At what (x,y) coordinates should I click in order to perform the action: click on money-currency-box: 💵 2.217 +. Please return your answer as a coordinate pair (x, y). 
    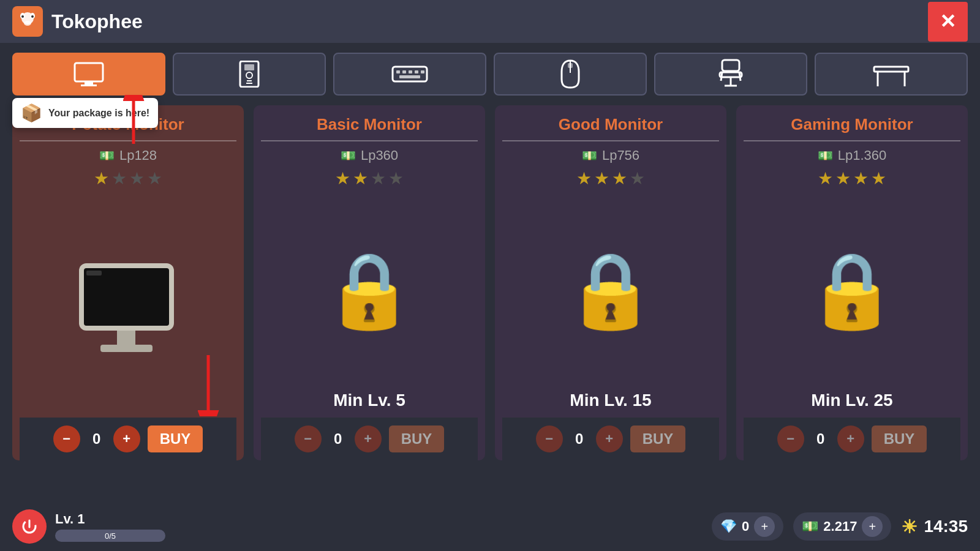
    Looking at the image, I should click on (842, 527).